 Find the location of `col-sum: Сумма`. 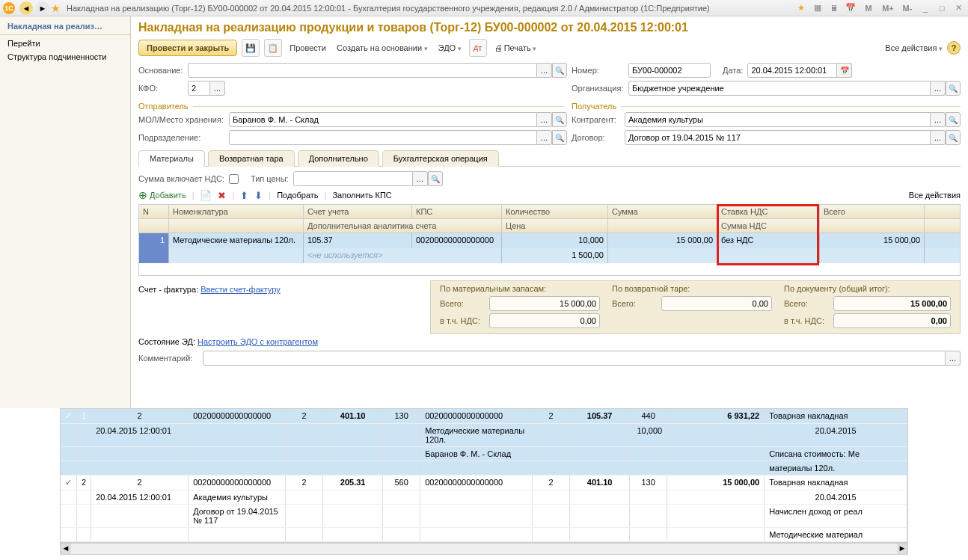

col-sum: Сумма is located at coordinates (663, 212).